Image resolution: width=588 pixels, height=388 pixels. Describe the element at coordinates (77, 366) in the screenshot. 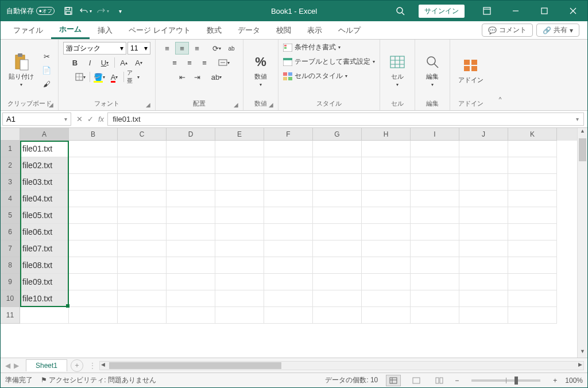

I see `new-sheet-button: ＋` at that location.